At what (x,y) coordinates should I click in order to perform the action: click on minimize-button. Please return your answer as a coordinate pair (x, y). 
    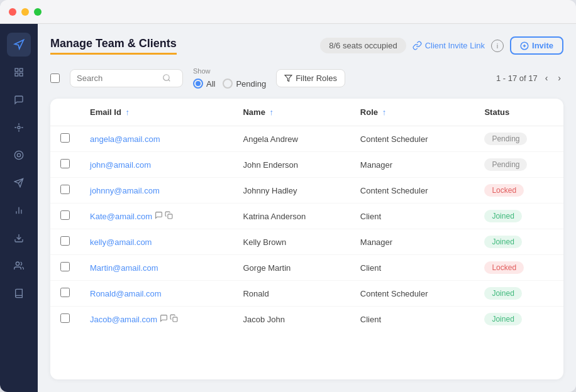
    Looking at the image, I should click on (25, 12).